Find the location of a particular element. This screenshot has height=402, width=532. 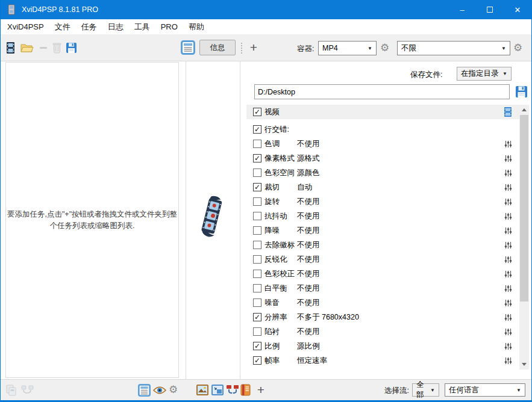

save-tasks-icon is located at coordinates (71, 48).